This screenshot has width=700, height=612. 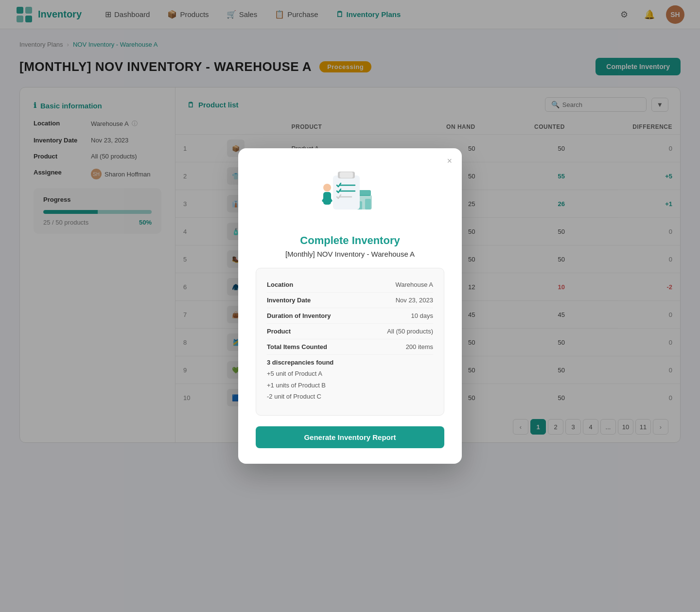 I want to click on modal-close-button: ×, so click(x=449, y=161).